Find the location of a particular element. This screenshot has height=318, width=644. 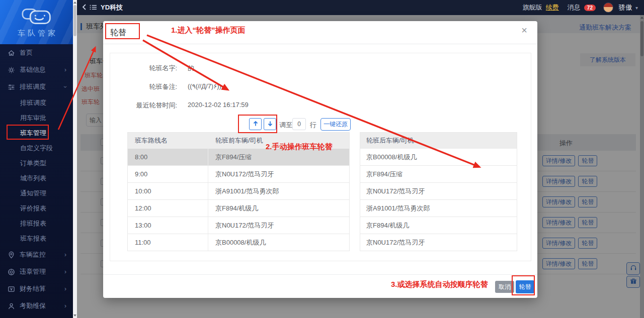

before-rotation-row: 11:00京B00008/机级几 is located at coordinates (238, 243).